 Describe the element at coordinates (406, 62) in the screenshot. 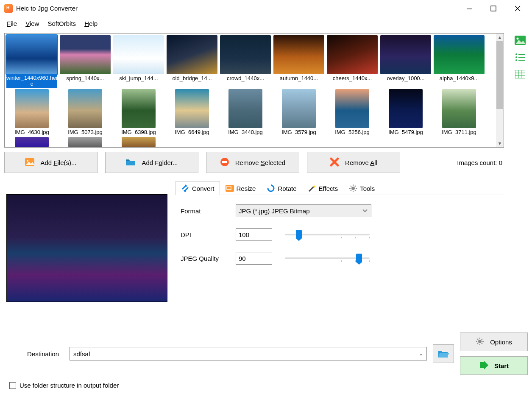

I see `thumbnail: overlay_1000...` at that location.